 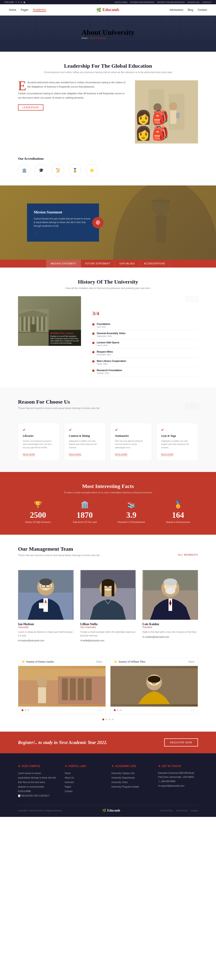 I want to click on footer-link-campus-1: equal blame belongs to those who fail, so click(x=38, y=778).